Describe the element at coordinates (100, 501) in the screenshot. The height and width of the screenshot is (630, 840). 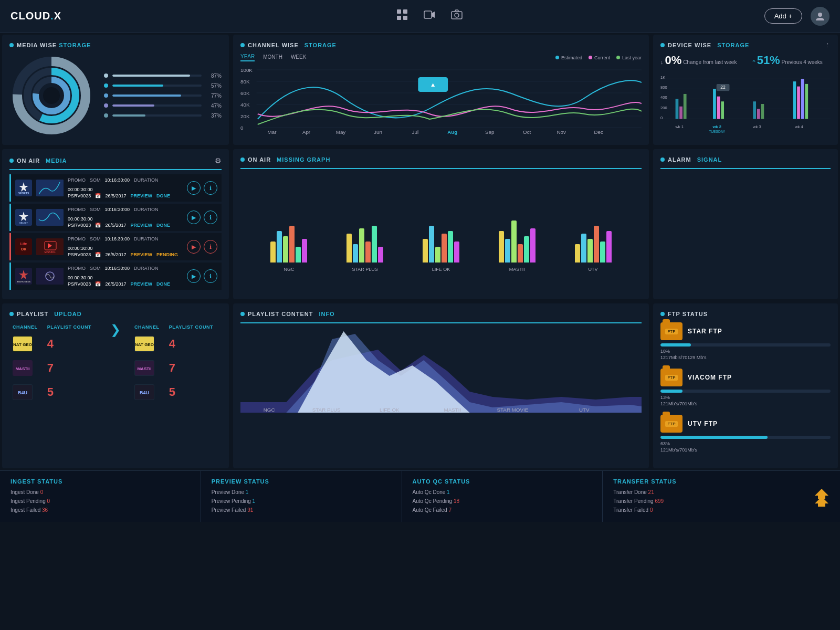
I see `ingest-status-items: Ingest Done 0 Ingest Pending 0 Ingest Fa…` at that location.